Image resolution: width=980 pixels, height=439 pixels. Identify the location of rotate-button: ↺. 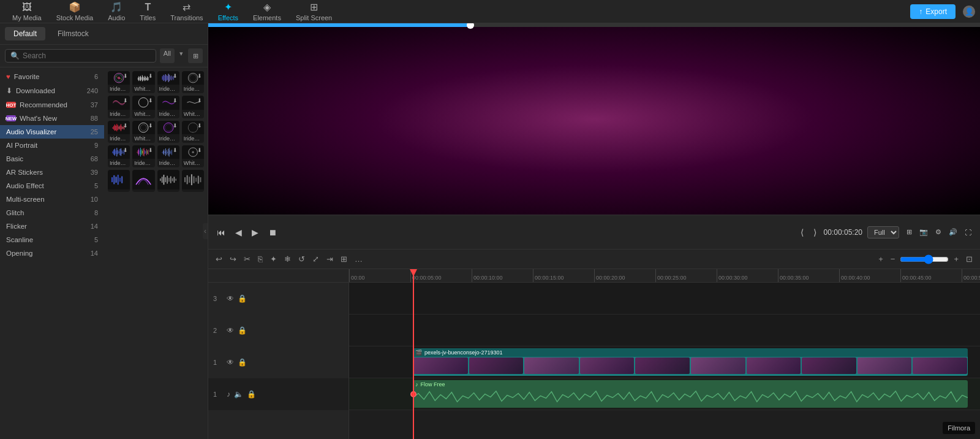
(301, 259).